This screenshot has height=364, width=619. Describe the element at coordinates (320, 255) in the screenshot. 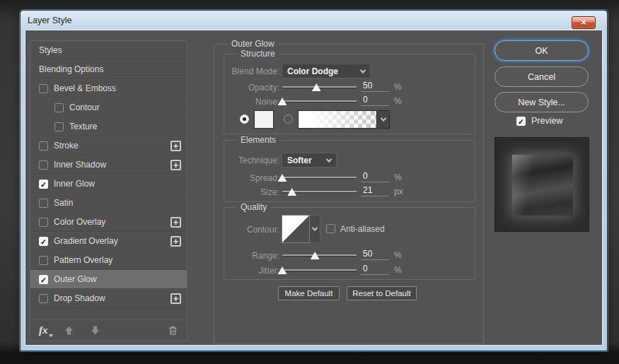

I see `range-slider` at that location.